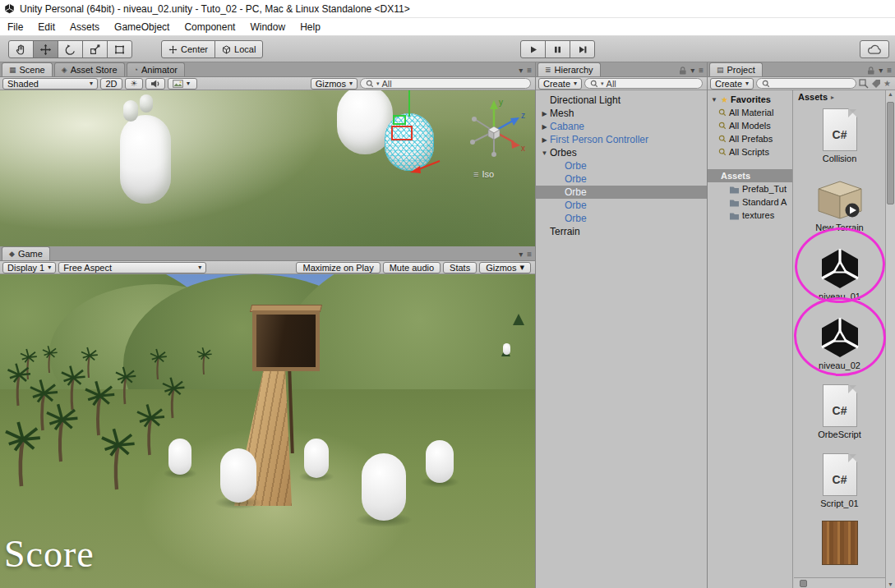 This screenshot has width=895, height=588. What do you see at coordinates (21, 49) in the screenshot?
I see `hand-tool-button` at bounding box center [21, 49].